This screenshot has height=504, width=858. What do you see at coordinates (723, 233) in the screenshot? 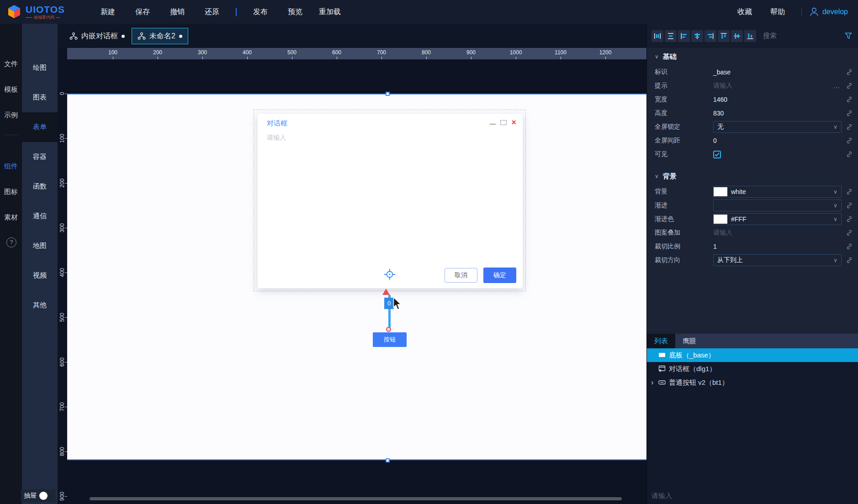
I see `pattern-input: 请输入` at bounding box center [723, 233].